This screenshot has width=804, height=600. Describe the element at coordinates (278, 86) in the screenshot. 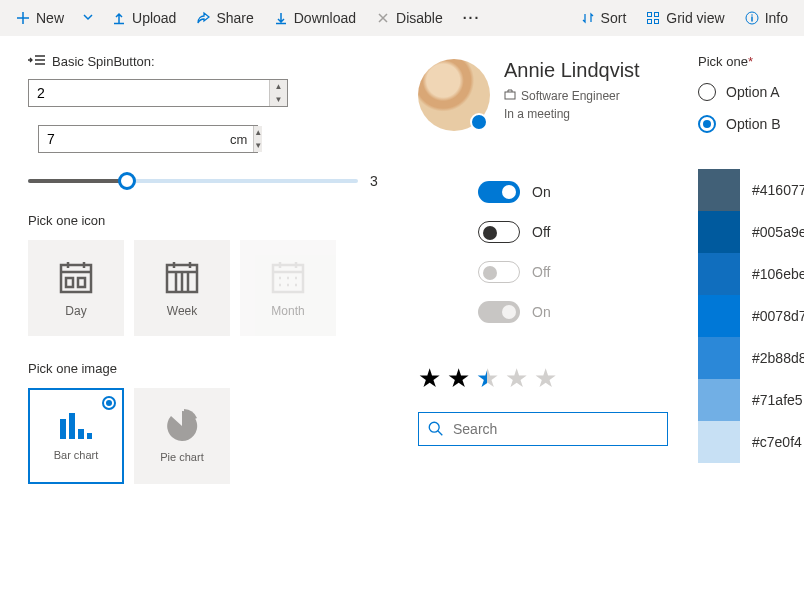

I see `spin-up-1: ▲` at that location.